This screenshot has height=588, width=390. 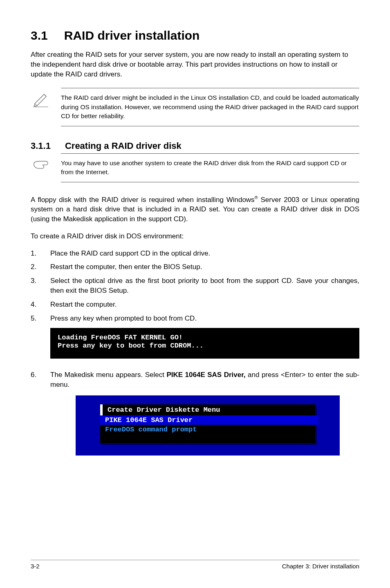 What do you see at coordinates (205, 343) in the screenshot?
I see `terminal-output: Loading FreeDOS FAT KERNEL GO! Press any…` at bounding box center [205, 343].